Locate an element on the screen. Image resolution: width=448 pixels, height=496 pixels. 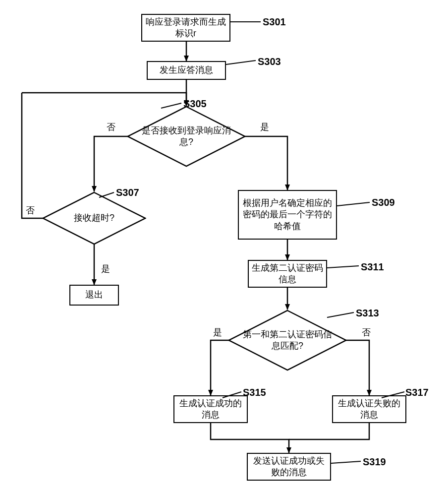
node-s313-text: 第一和第二认证密码信息匹配? is located at coordinates (287, 340).